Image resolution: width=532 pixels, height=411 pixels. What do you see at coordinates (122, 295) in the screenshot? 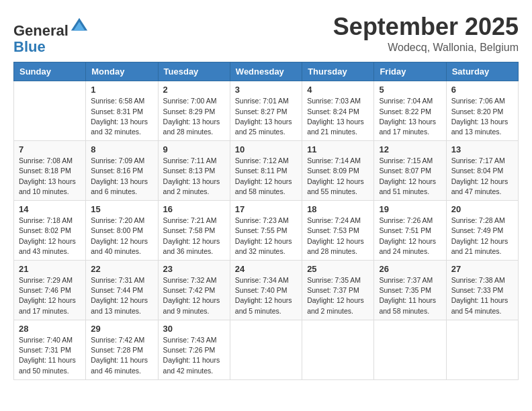
I see `day-info: Sunrise: 7:31 AMSunset: 7:44 PMDaylight:…` at bounding box center [122, 295].